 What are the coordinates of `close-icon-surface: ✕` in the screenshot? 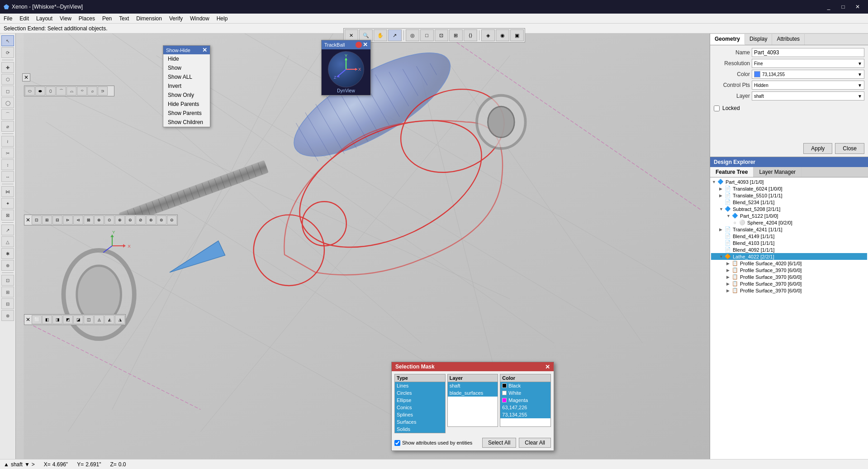 It's located at (28, 320).